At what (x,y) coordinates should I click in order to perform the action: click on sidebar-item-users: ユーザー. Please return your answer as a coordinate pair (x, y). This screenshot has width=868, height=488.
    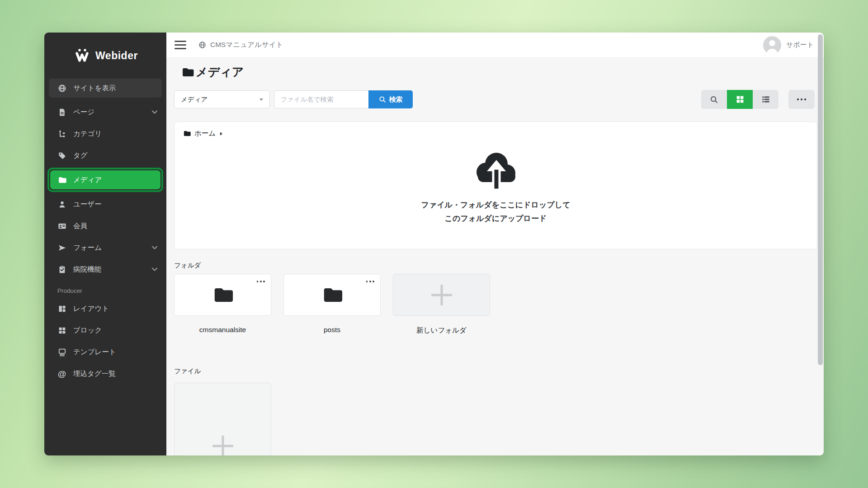
    Looking at the image, I should click on (105, 204).